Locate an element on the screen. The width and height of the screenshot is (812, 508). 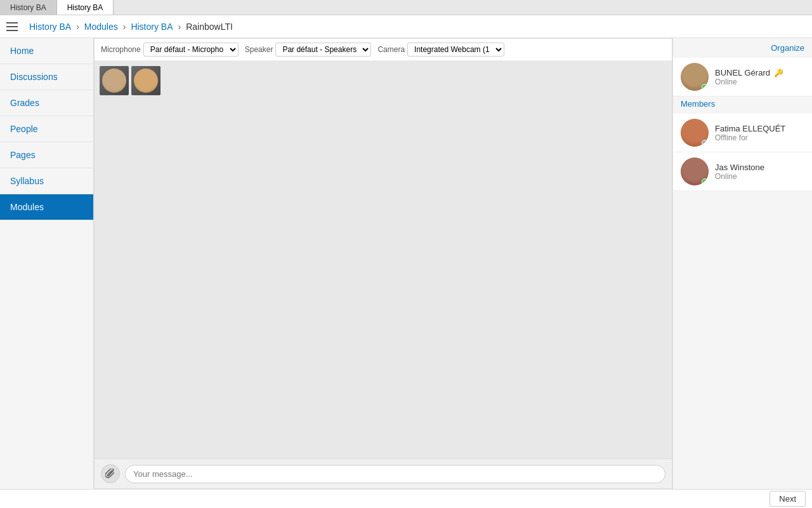
breadcrumb-current: RainbowLTI is located at coordinates (209, 27).